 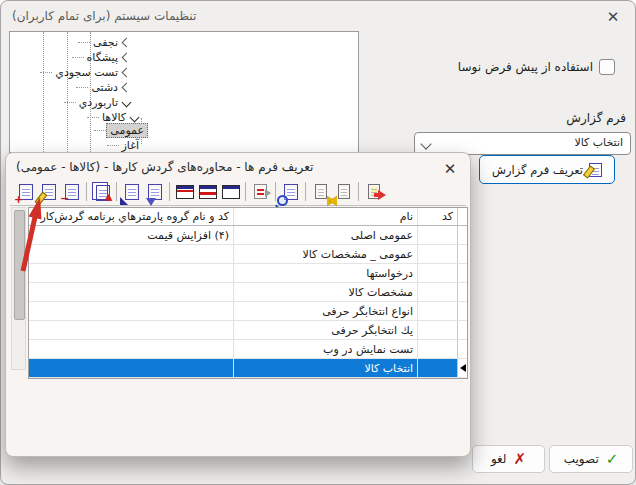 I want to click on combobox-value: انتخاب کالا, so click(x=598, y=142).